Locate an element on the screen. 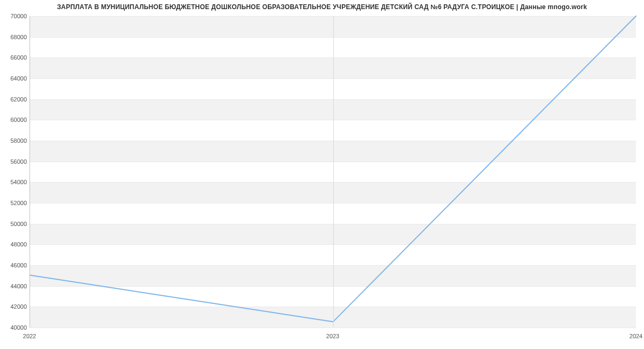 This screenshot has width=644, height=349. h-gridline is located at coordinates (333, 328).